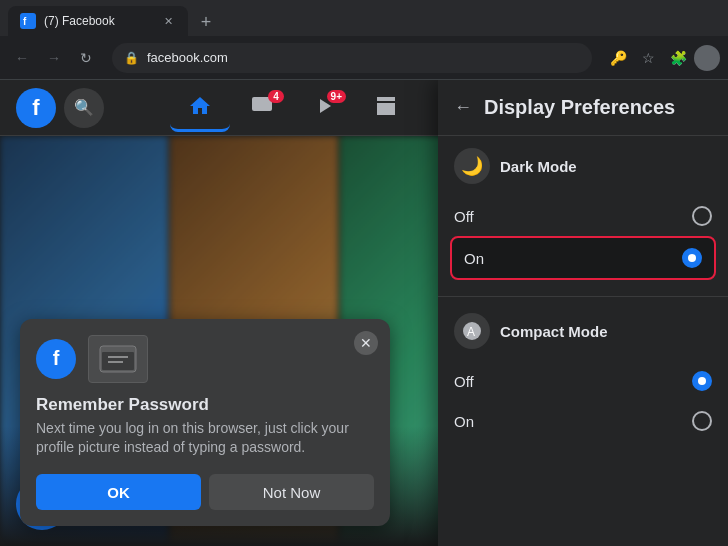  What do you see at coordinates (98, 21) in the screenshot?
I see `browser-tab: f (7) Facebook ✕` at bounding box center [98, 21].